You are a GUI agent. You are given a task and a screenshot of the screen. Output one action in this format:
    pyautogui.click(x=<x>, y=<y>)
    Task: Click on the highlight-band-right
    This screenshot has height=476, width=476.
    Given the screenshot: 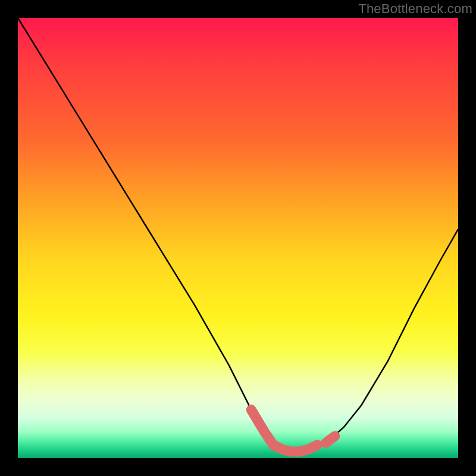 What is the action you would take?
    pyautogui.click(x=331, y=439)
    